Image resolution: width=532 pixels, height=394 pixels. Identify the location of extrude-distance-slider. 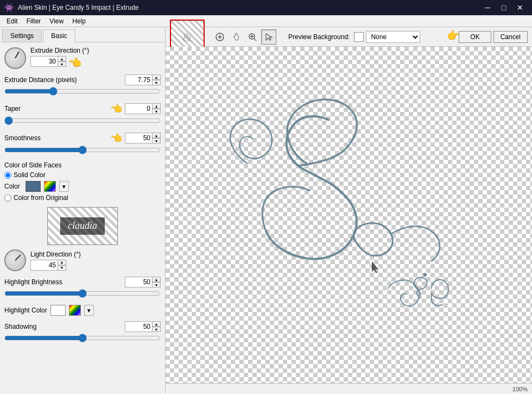
(83, 91).